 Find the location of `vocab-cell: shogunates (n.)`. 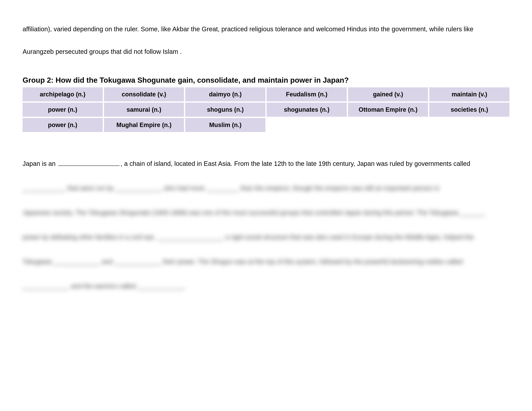

vocab-cell: shogunates (n.) is located at coordinates (307, 110).